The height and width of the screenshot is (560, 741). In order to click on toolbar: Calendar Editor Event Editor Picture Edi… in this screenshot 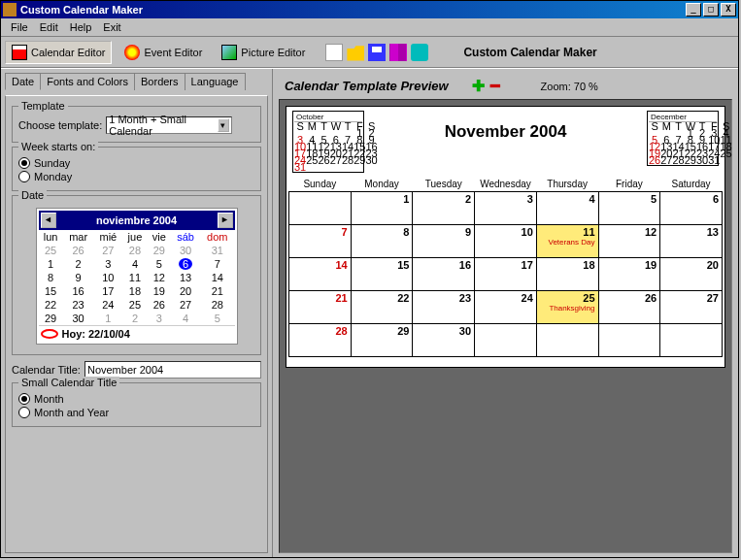, I will do `click(369, 52)`.